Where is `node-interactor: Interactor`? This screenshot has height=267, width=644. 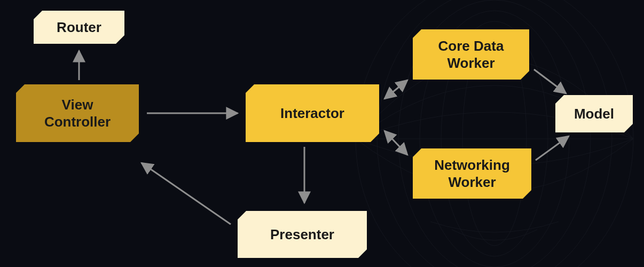 node-interactor: Interactor is located at coordinates (312, 113).